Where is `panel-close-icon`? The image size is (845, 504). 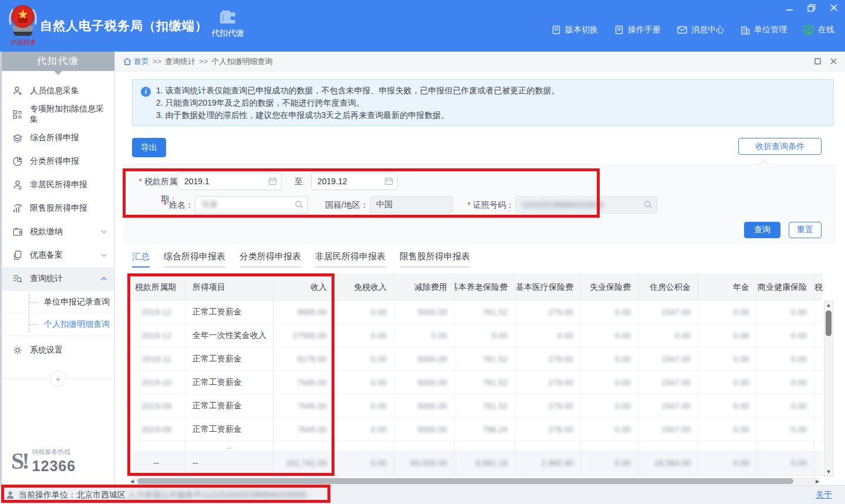 panel-close-icon is located at coordinates (833, 61).